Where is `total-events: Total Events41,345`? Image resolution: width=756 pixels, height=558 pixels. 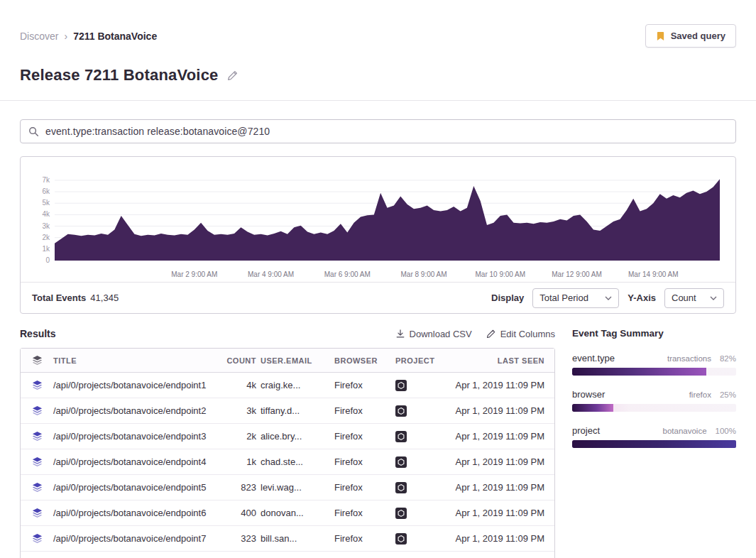 total-events: Total Events41,345 is located at coordinates (75, 298).